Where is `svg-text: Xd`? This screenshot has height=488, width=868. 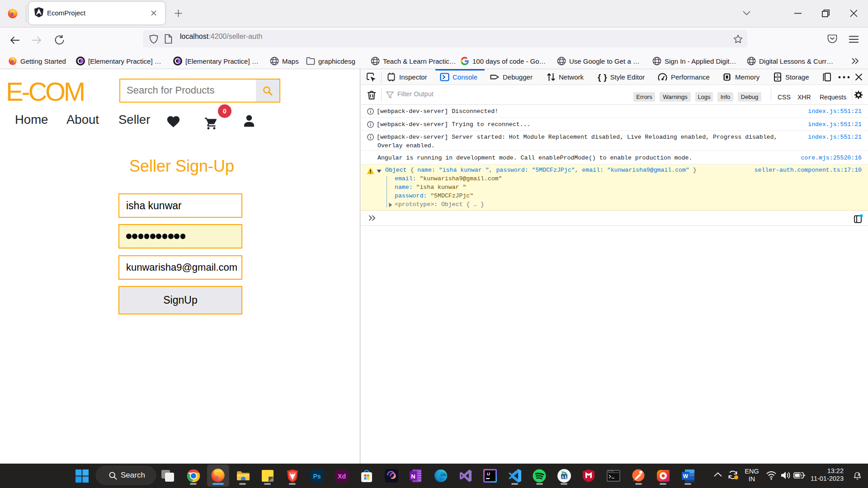
svg-text: Xd is located at coordinates (342, 476).